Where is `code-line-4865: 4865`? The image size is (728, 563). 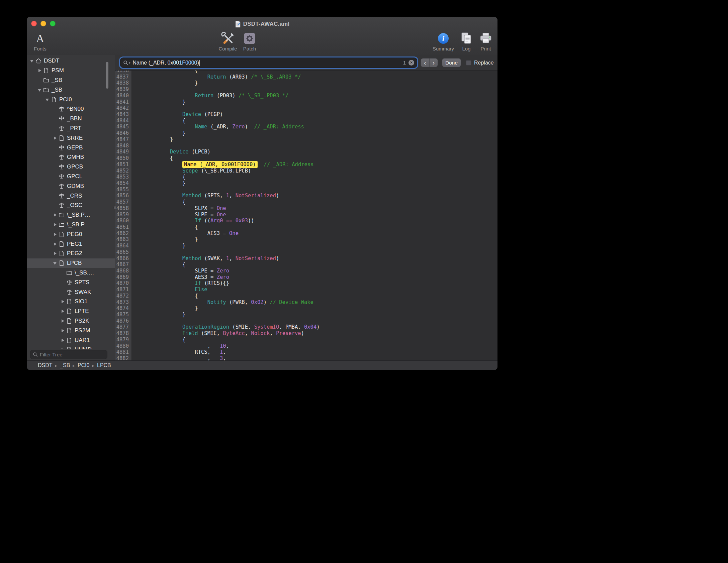 code-line-4865: 4865 is located at coordinates (306, 252).